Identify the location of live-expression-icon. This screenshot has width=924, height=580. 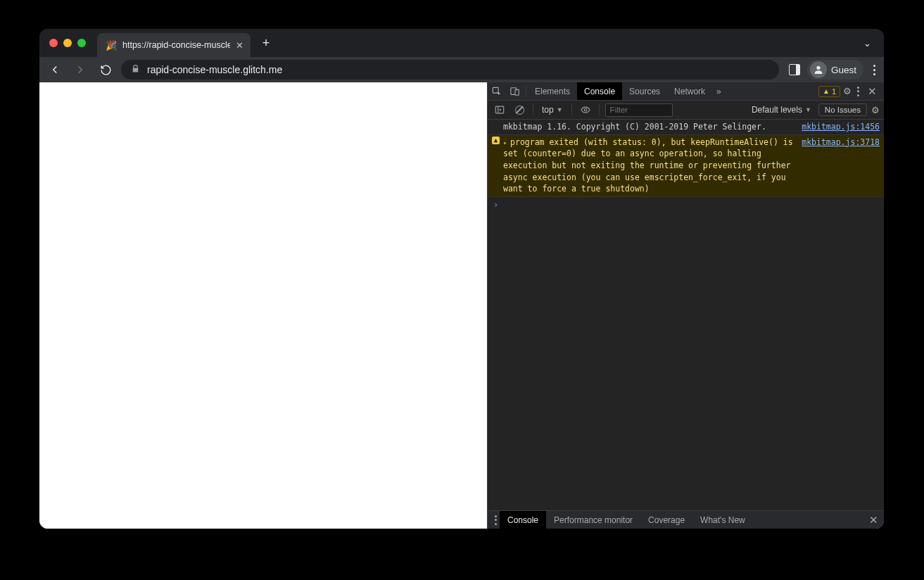
(586, 110).